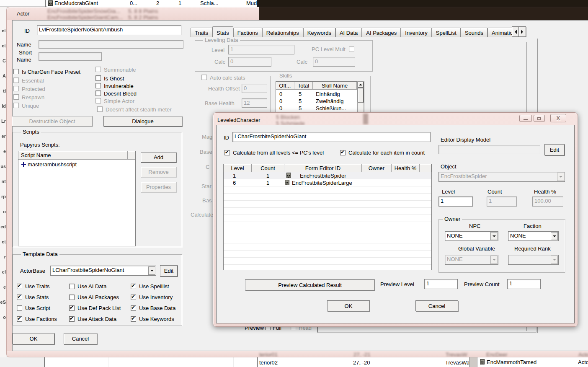 The height and width of the screenshot is (367, 588). I want to click on npc-combo: NONE, so click(472, 236).